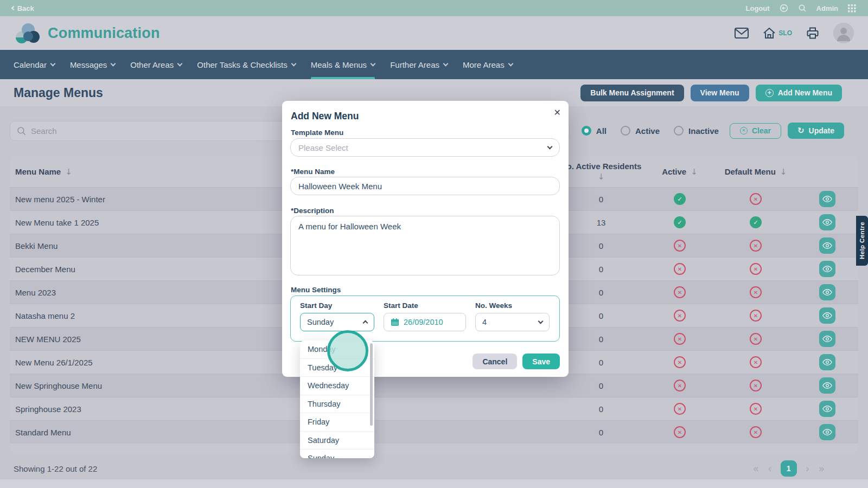 The width and height of the screenshot is (868, 488). What do you see at coordinates (425, 319) in the screenshot?
I see `menu-settings-box: Start Day Sunday Start Date 26/09/2010 N…` at bounding box center [425, 319].